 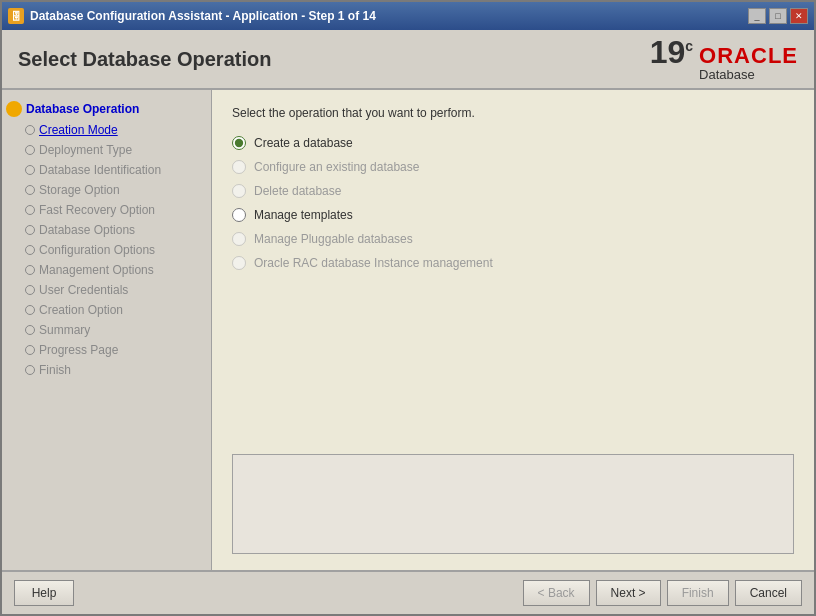 What do you see at coordinates (30, 370) in the screenshot?
I see `step-dot-finish` at bounding box center [30, 370].